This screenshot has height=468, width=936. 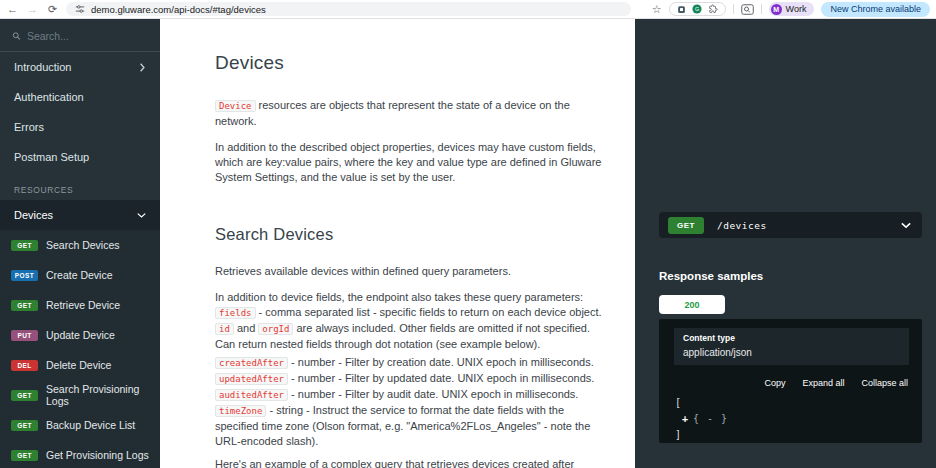 I want to click on pinned-extension-icon, so click(x=682, y=10).